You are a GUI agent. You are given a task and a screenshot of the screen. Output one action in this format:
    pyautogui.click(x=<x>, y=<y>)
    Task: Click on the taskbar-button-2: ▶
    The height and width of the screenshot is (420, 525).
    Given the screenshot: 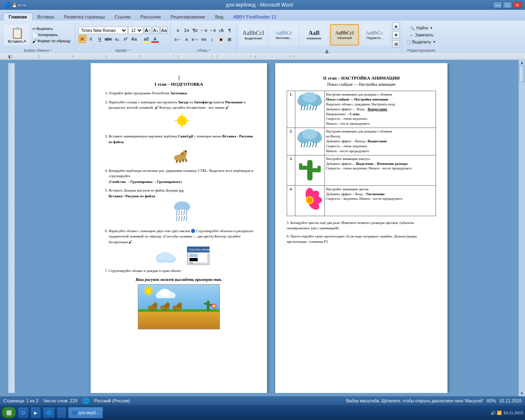 What is the action you would take?
    pyautogui.click(x=36, y=413)
    